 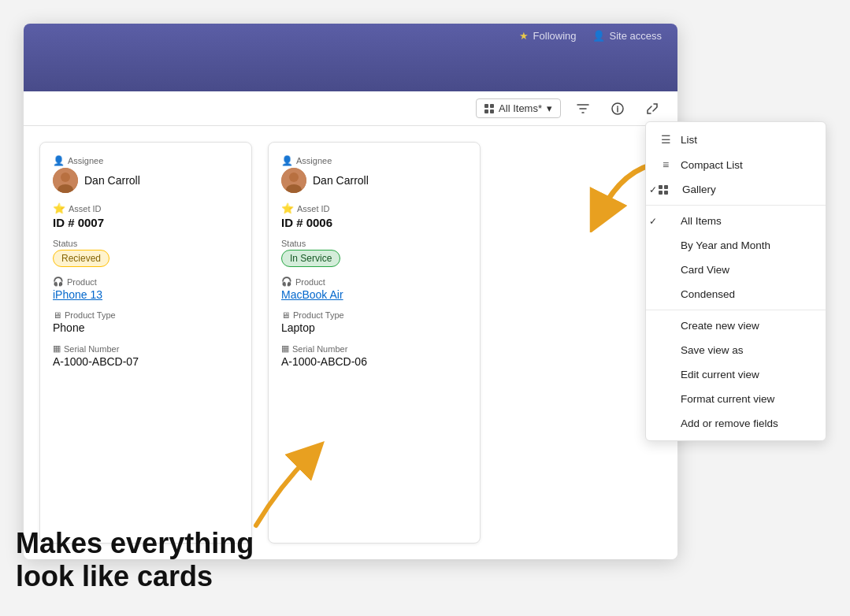 What do you see at coordinates (374, 216) in the screenshot?
I see `asset-id-field: ⭐ Asset ID ID # 0006` at bounding box center [374, 216].